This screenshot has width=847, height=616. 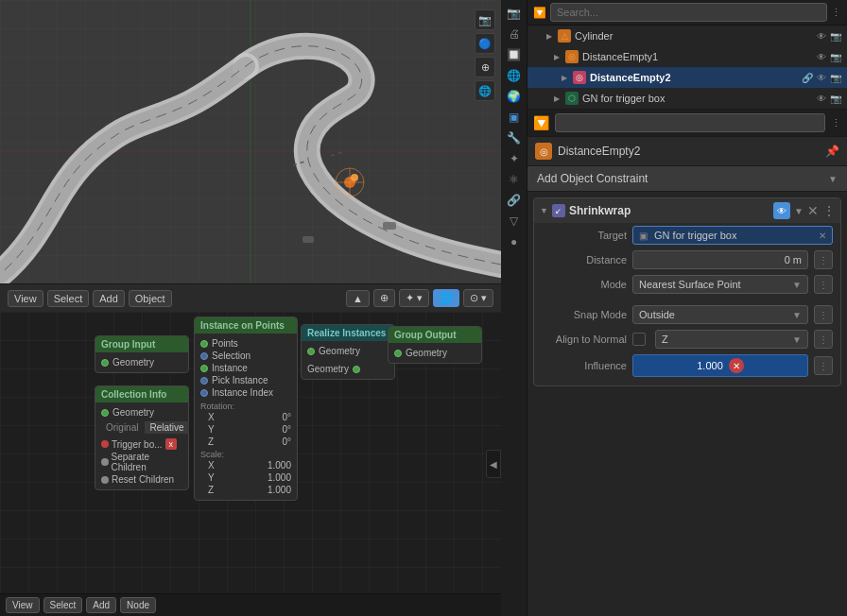 I want to click on overlay-icon: ⊕, so click(x=485, y=67).